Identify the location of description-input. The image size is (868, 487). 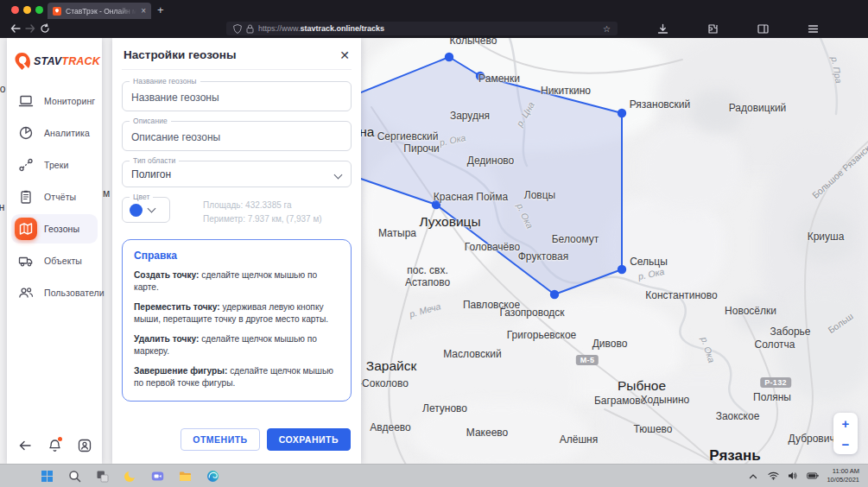
(231, 137).